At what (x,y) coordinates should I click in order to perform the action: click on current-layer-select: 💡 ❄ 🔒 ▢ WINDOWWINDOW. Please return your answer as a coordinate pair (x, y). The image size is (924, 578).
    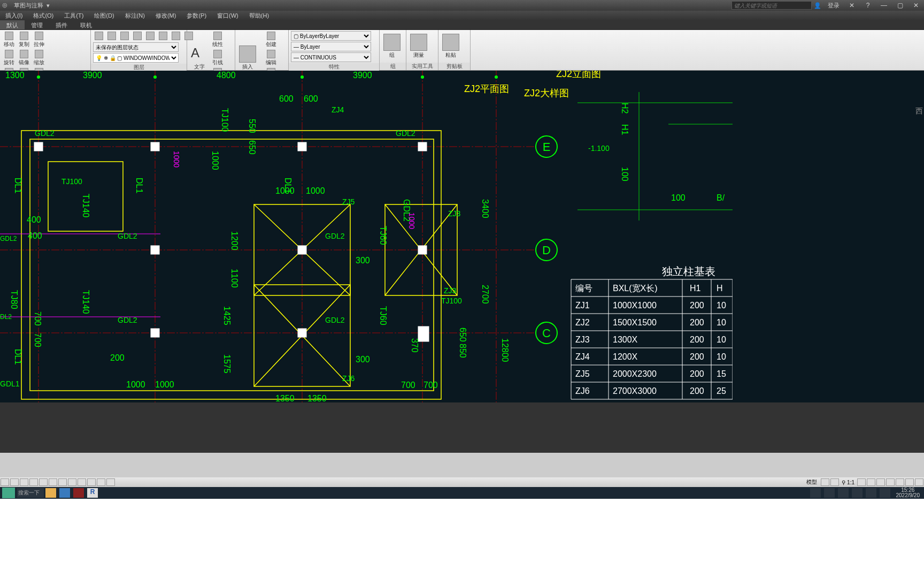
    Looking at the image, I should click on (136, 58).